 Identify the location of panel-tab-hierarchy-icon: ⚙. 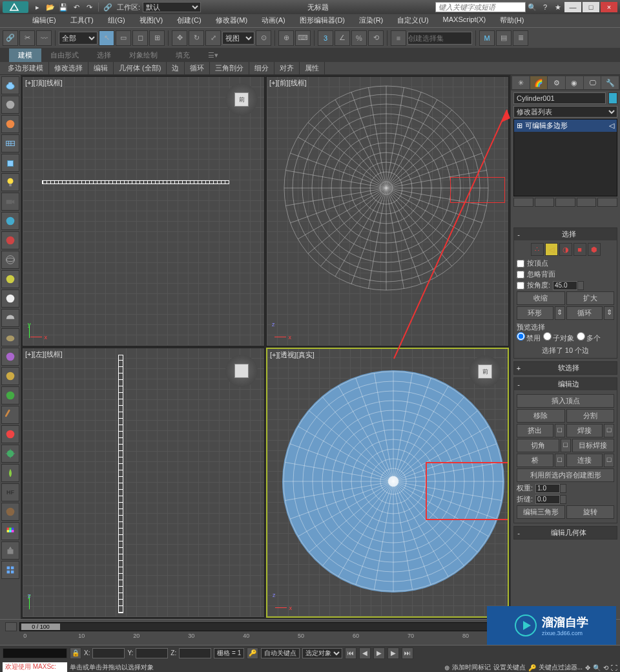
(557, 83).